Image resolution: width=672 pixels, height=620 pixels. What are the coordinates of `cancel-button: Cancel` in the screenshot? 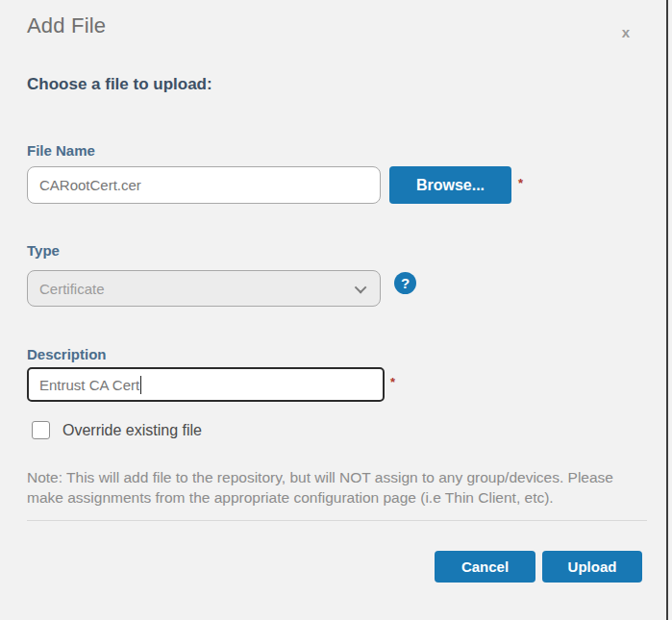 It's located at (485, 567).